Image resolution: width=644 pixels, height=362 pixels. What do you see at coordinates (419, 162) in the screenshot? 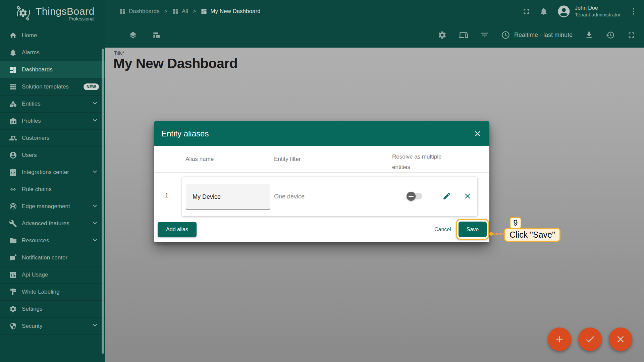
I see `column-resolve-multiple: Resolve as multiple entities` at bounding box center [419, 162].